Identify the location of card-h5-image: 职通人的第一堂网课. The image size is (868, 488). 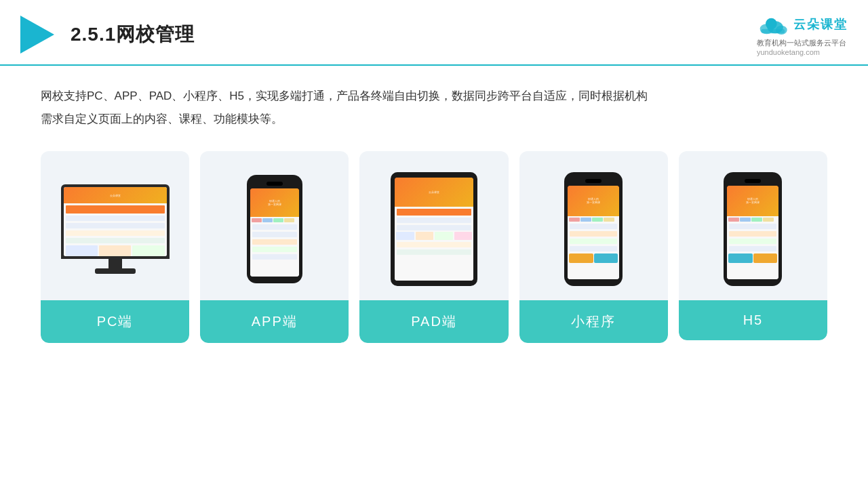
(753, 226).